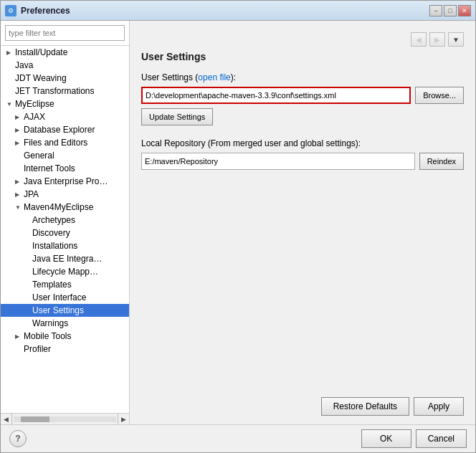  What do you see at coordinates (123, 419) in the screenshot?
I see `scroll-right-btn: ▶` at bounding box center [123, 419].